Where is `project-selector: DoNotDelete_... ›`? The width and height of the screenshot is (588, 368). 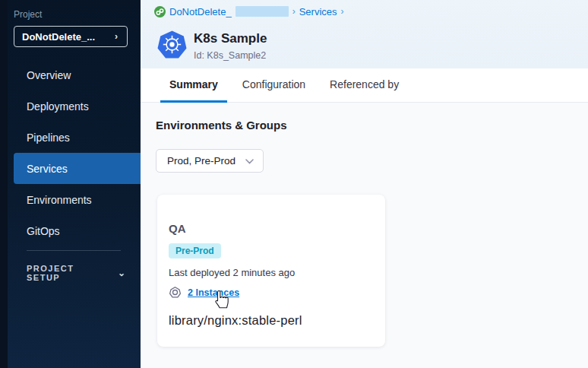 project-selector: DoNotDelete_... › is located at coordinates (71, 36).